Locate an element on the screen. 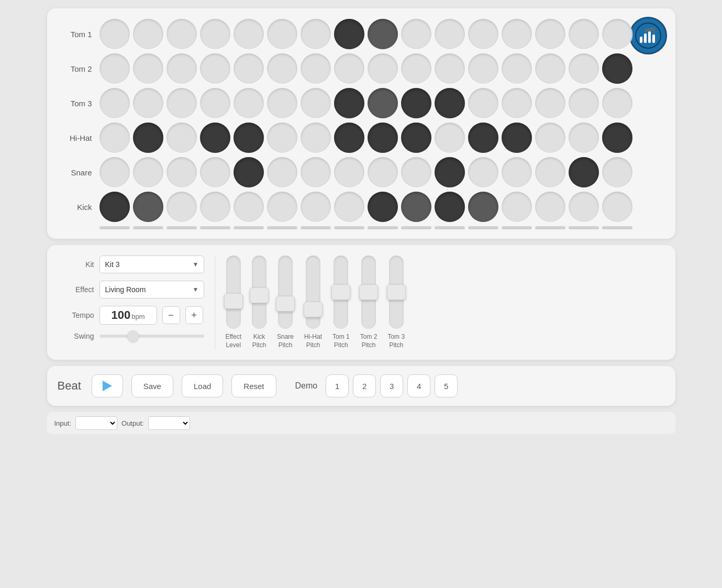 This screenshot has width=722, height=588. demo-button-2: 2 is located at coordinates (364, 386).